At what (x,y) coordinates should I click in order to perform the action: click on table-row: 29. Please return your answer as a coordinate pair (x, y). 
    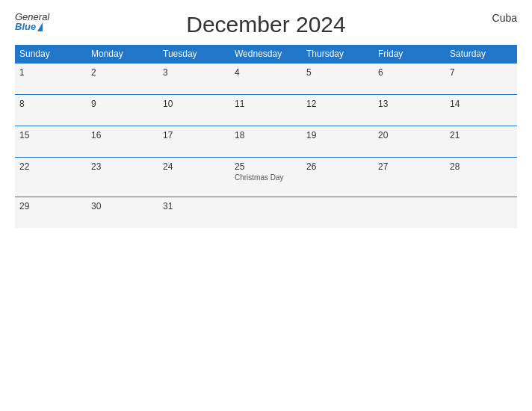
    Looking at the image, I should click on (51, 213).